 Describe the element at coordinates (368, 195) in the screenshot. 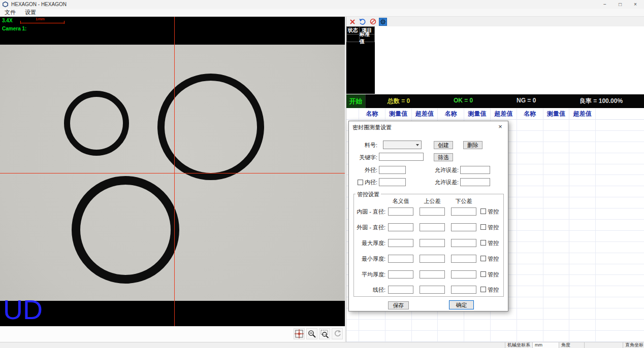

I see `control-settings-title: 管控设置` at that location.